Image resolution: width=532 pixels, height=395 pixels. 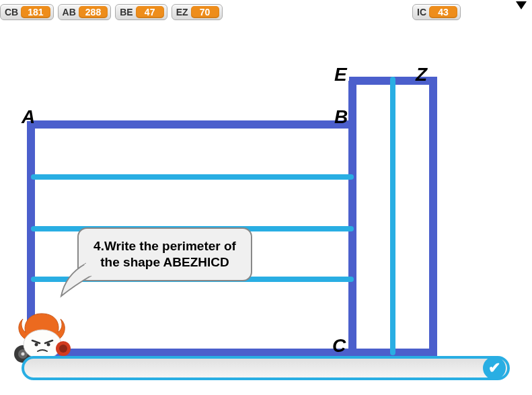 I want to click on vertex-label-z: Z, so click(x=421, y=75).